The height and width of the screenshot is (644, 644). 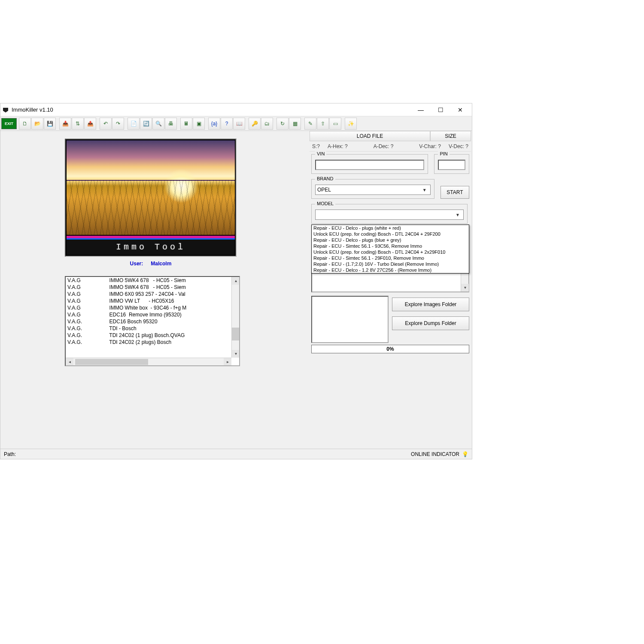 What do you see at coordinates (325, 179) in the screenshot?
I see `brand-label: BRAND` at bounding box center [325, 179].